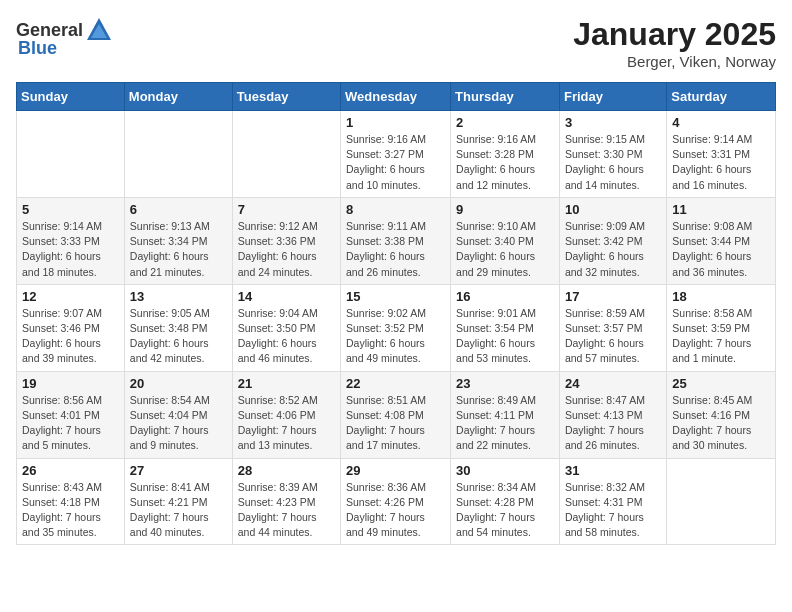 Image resolution: width=792 pixels, height=612 pixels. Describe the element at coordinates (396, 250) in the screenshot. I see `day-info: Sunrise: 9:11 AM Sunset: 3:38 PM Dayligh…` at that location.